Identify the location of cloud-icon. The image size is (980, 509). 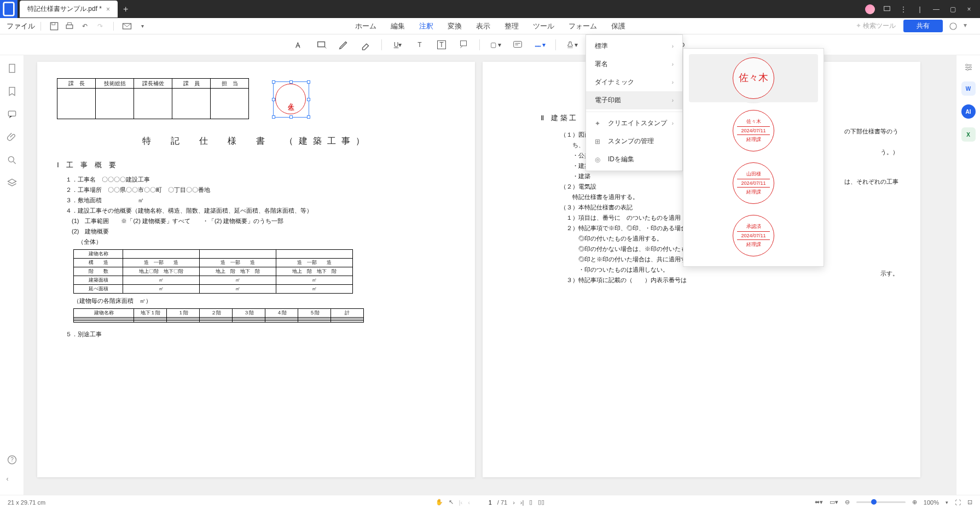
(953, 26).